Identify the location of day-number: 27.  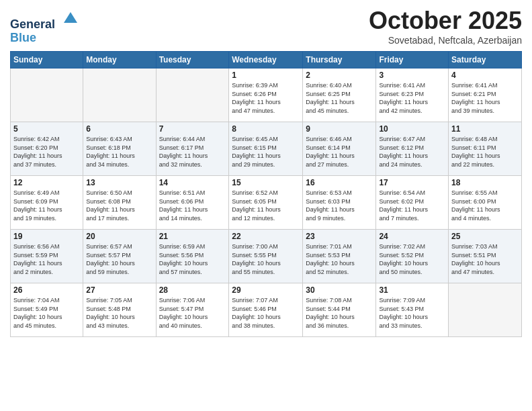
(120, 290).